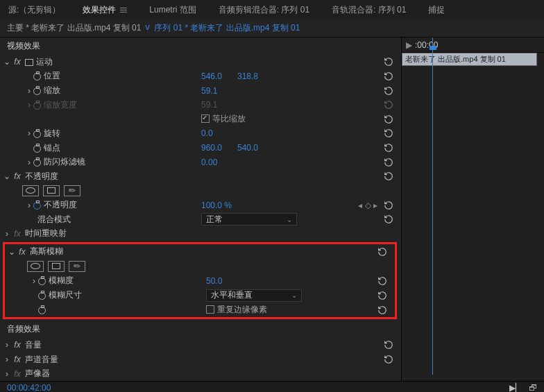 This screenshot has width=544, height=392. Describe the element at coordinates (52, 76) in the screenshot. I see `prop-label: 位置` at that location.